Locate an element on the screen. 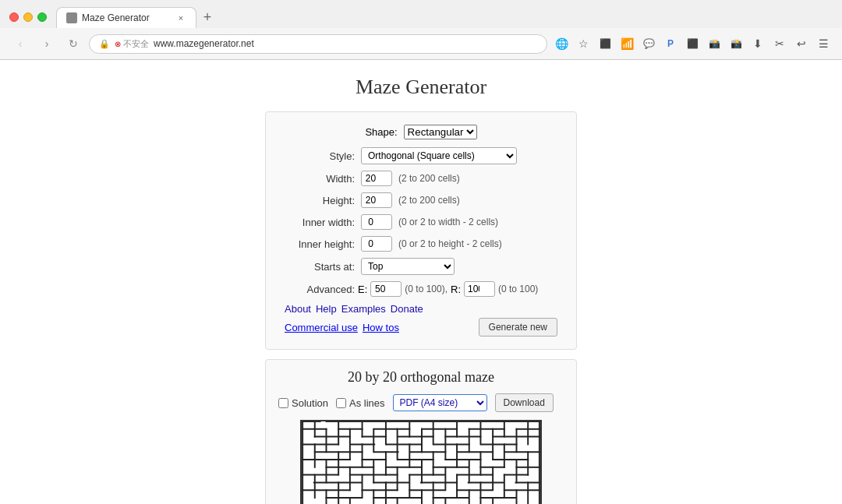 This screenshot has height=504, width=842. style-select: Orthogonal (Square cells) Sigma (Hex cel… is located at coordinates (439, 156).